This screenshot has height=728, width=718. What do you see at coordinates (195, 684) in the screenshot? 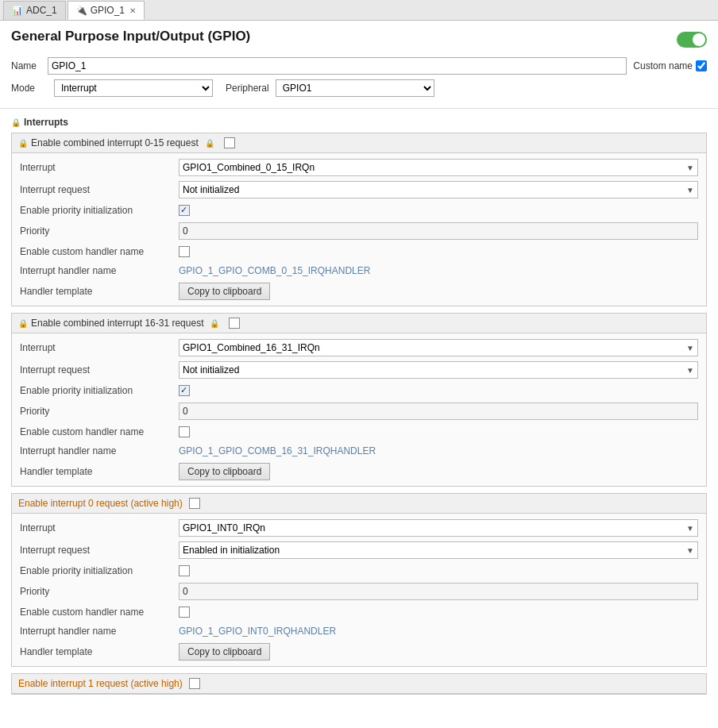
I see `block3-checkbox` at bounding box center [195, 684].